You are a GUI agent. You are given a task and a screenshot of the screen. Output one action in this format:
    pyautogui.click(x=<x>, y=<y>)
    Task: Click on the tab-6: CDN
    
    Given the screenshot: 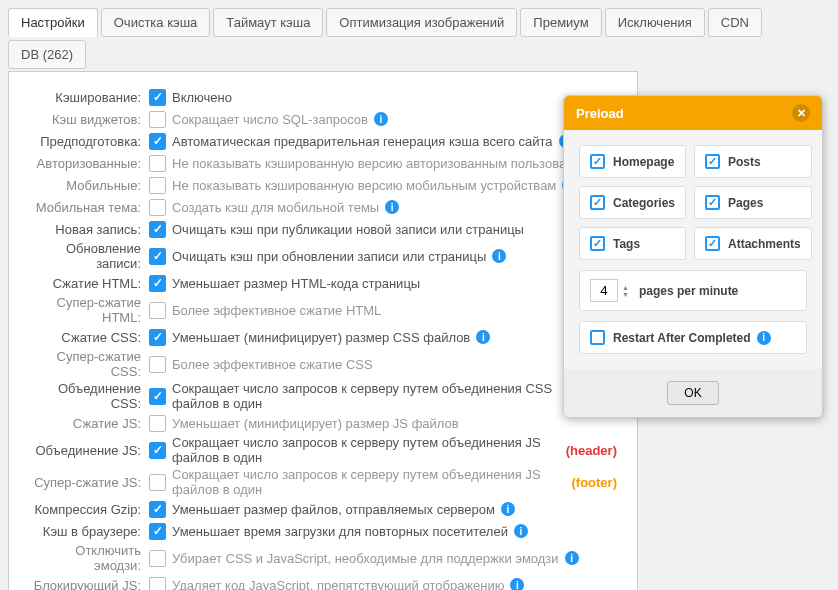 What is the action you would take?
    pyautogui.click(x=735, y=22)
    